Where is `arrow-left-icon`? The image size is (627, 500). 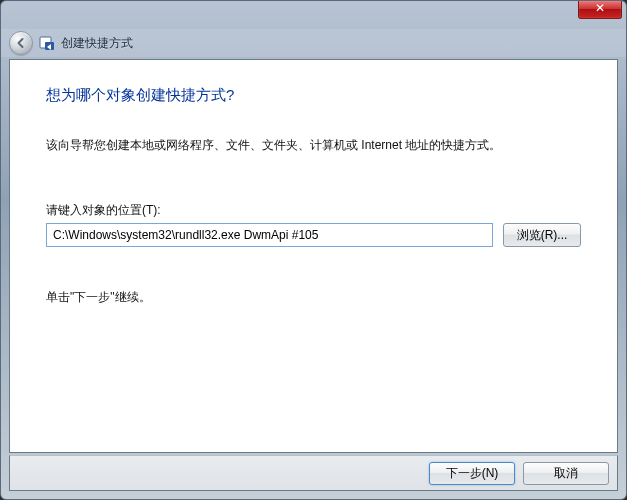 arrow-left-icon is located at coordinates (21, 43).